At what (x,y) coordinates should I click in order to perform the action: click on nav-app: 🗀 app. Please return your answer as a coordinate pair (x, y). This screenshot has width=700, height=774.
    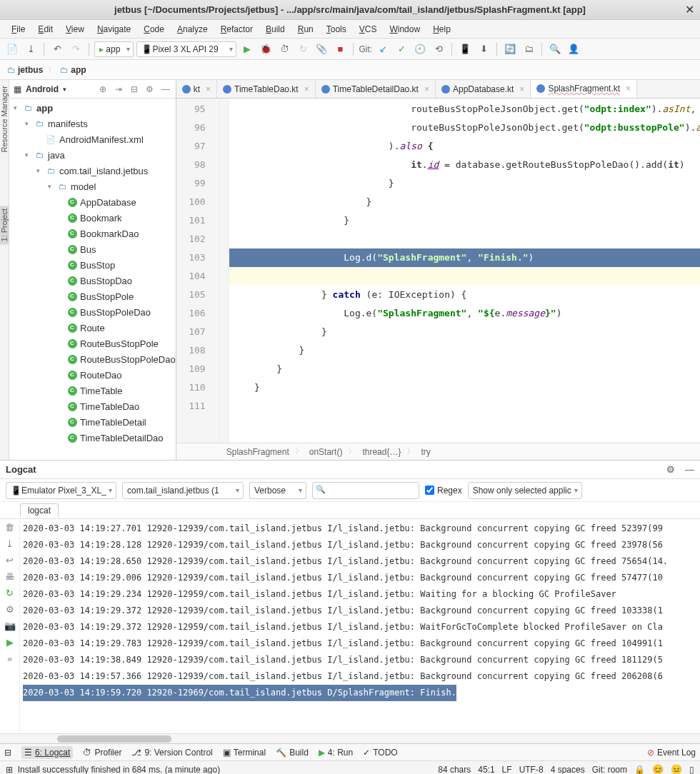
    Looking at the image, I should click on (73, 70).